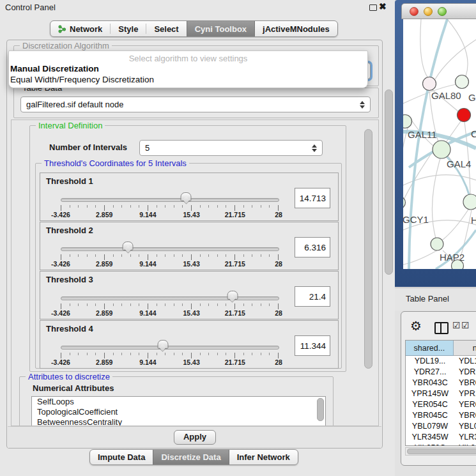  Describe the element at coordinates (221, 29) in the screenshot. I see `tab-cyni-toolbox: Cyni Toolbox` at that location.